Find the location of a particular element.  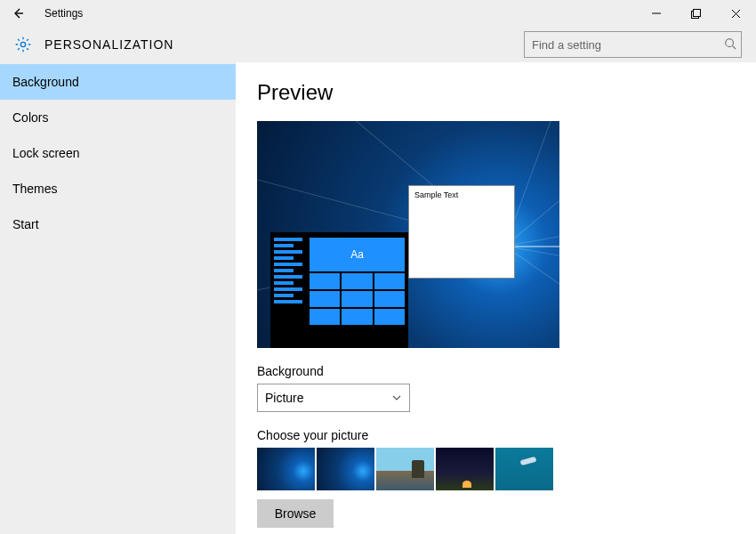

window-title: Settings is located at coordinates (64, 13).